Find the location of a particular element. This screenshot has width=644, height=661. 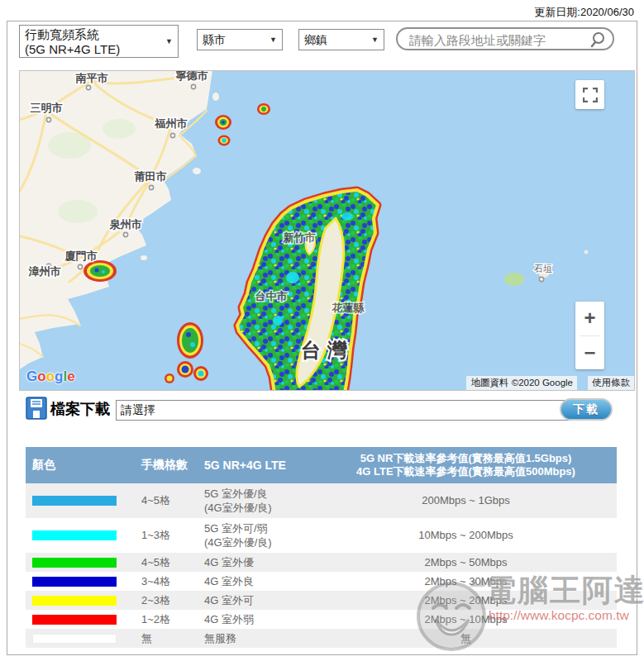

header-color: 顏色 is located at coordinates (83, 465).